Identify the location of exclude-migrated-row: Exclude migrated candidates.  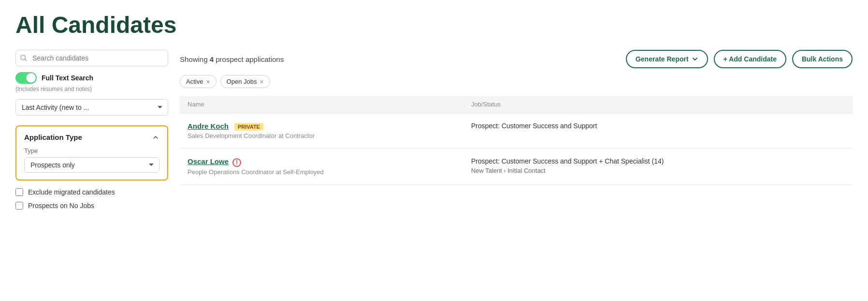
(92, 192).